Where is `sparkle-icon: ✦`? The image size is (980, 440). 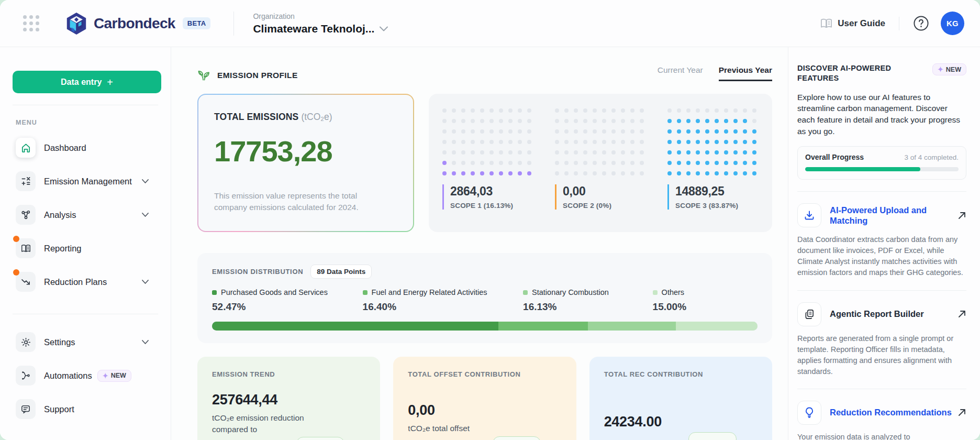
sparkle-icon: ✦ is located at coordinates (106, 376).